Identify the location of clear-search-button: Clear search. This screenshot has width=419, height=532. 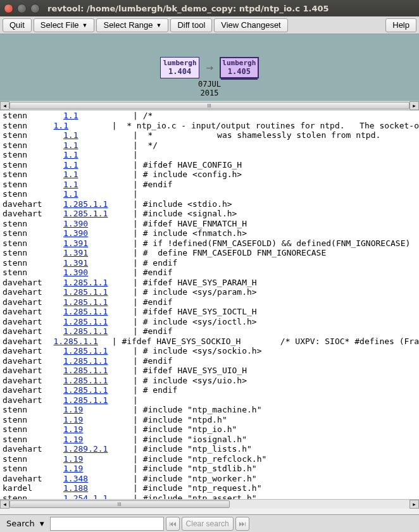
(208, 524).